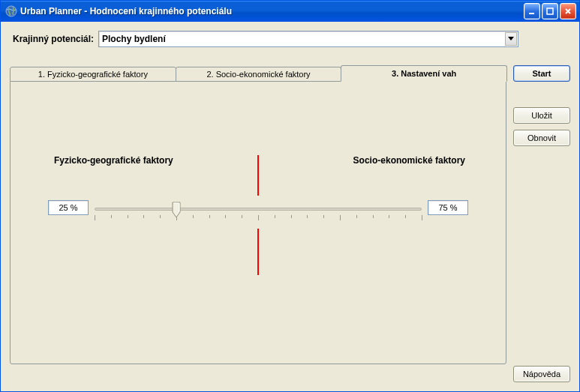  Describe the element at coordinates (258, 74) in the screenshot. I see `tab-label: 2. Socio-ekonomické faktory` at that location.